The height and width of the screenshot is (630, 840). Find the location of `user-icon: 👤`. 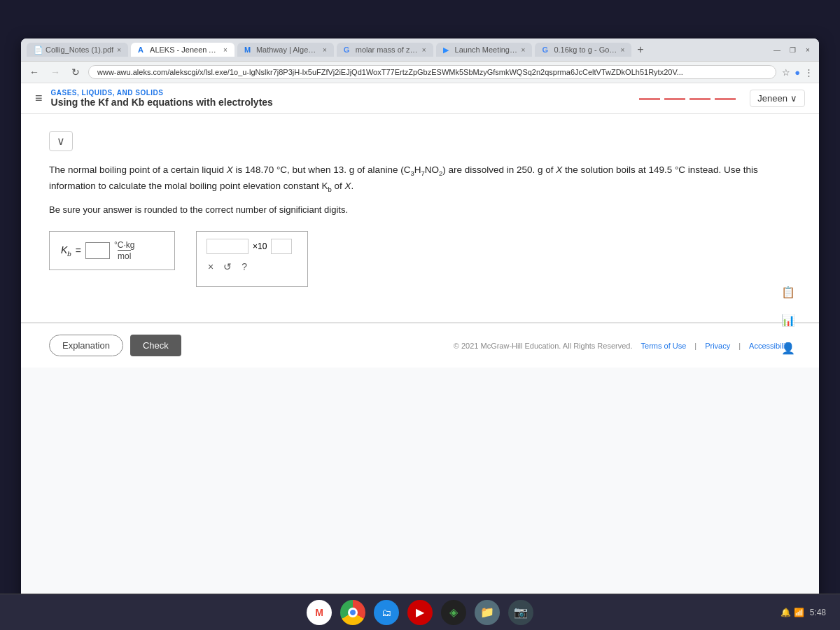

user-icon: 👤 is located at coordinates (788, 348).